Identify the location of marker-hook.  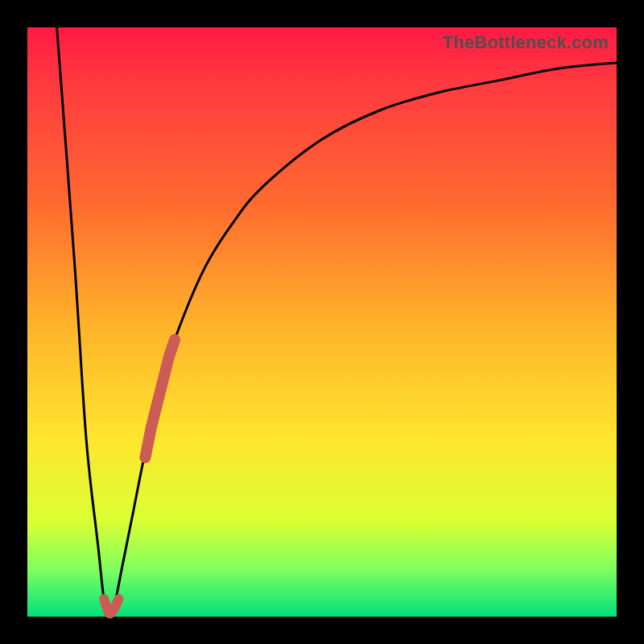
(111, 606).